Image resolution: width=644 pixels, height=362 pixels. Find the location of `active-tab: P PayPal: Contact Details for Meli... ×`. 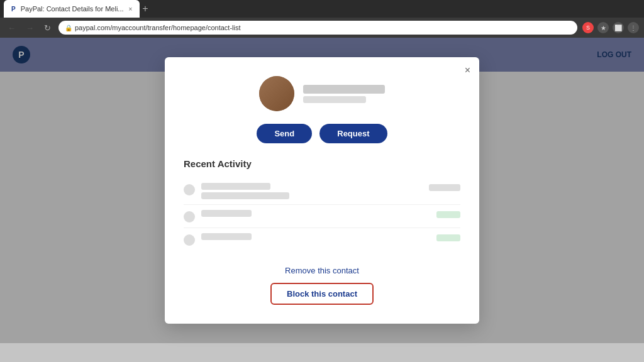

active-tab: P PayPal: Contact Details for Meli... × is located at coordinates (72, 9).